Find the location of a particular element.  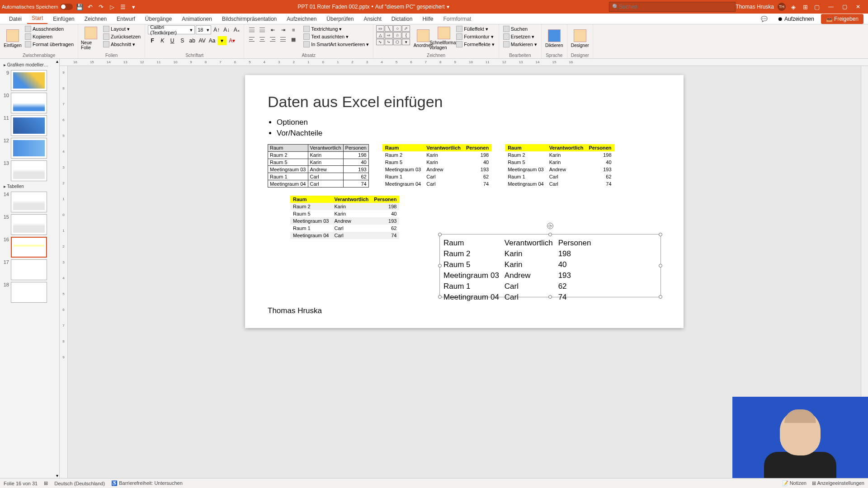

align-center-button is located at coordinates (262, 39).